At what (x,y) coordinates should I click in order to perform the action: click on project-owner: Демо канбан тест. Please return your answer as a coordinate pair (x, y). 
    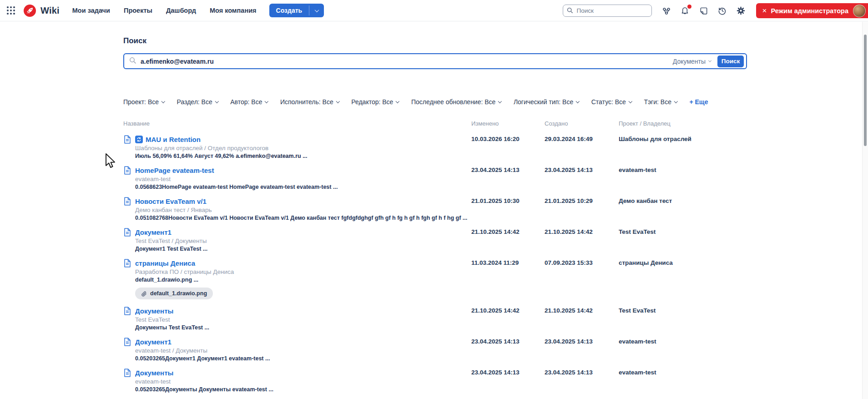
    Looking at the image, I should click on (645, 201).